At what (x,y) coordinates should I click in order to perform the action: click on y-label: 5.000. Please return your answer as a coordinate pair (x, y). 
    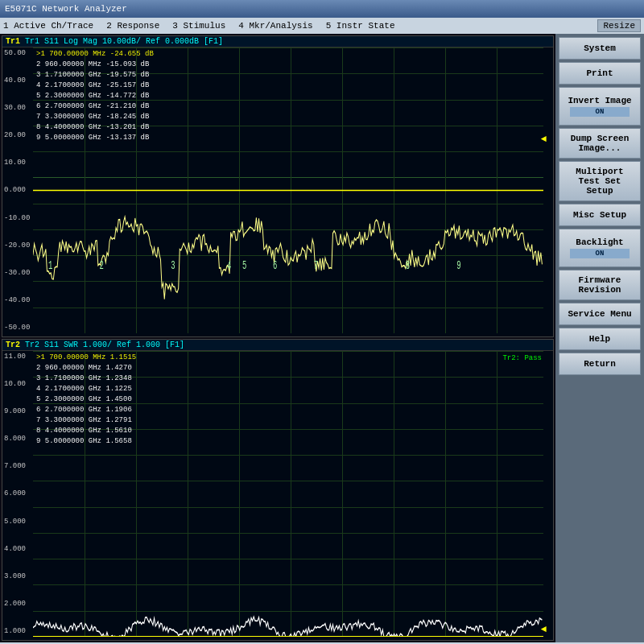
    Looking at the image, I should click on (18, 522).